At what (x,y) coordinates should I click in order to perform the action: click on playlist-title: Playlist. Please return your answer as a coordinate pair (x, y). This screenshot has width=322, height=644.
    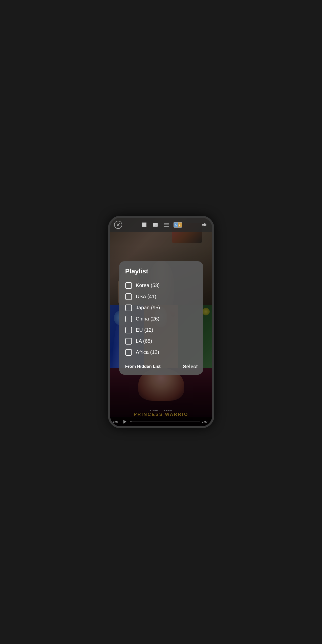
    Looking at the image, I should click on (161, 271).